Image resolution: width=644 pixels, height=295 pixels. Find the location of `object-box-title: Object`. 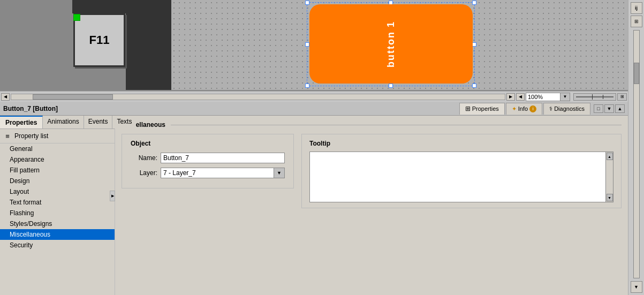

object-box-title: Object is located at coordinates (208, 143).